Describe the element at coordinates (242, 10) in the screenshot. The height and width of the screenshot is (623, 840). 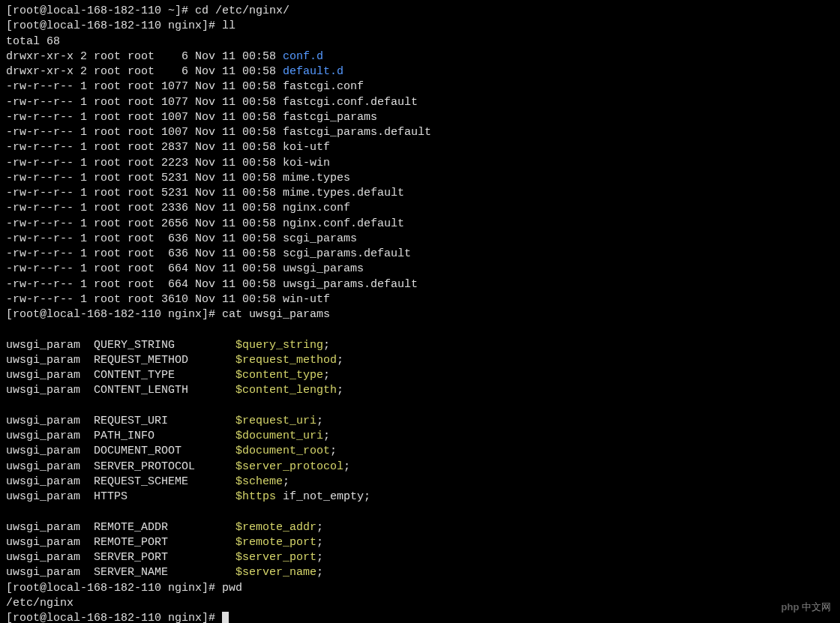
I see `command: cd /etc/nginx/` at that location.